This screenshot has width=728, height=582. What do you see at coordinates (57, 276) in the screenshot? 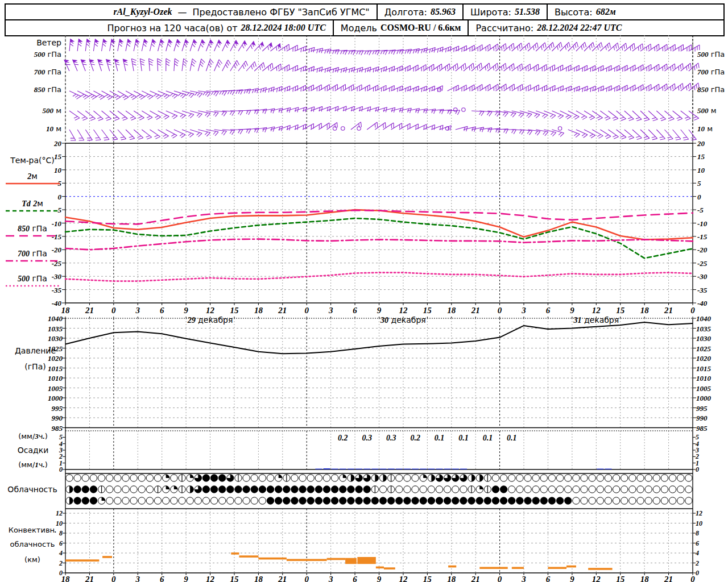
I see `svg-text: -30` at bounding box center [57, 276].